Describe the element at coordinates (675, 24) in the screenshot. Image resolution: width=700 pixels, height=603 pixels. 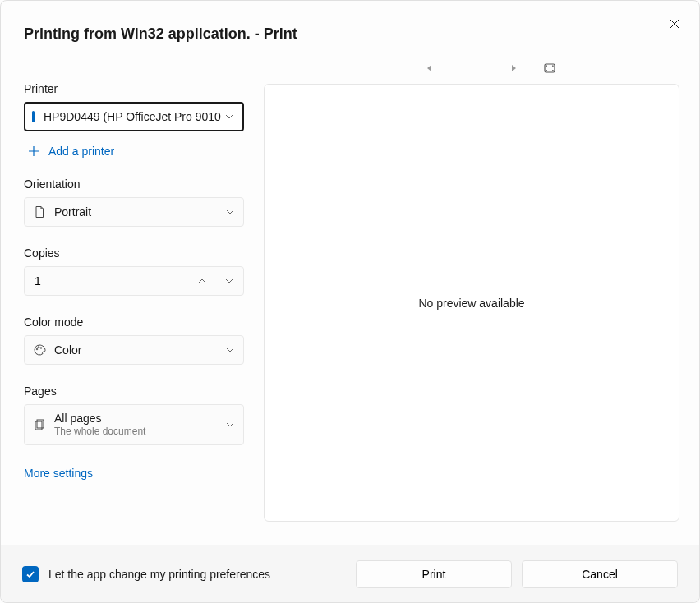
I see `close-button` at that location.